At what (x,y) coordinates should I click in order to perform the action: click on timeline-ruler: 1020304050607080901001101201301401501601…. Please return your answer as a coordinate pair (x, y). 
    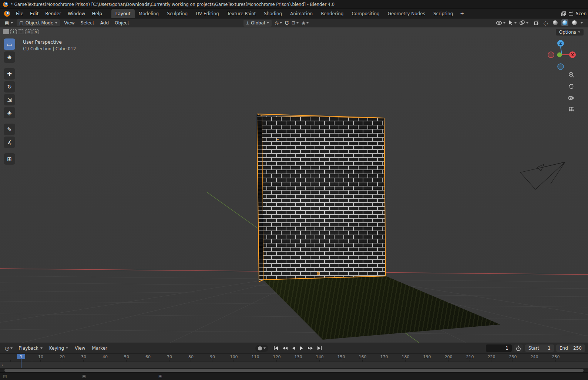
    Looking at the image, I should click on (294, 357).